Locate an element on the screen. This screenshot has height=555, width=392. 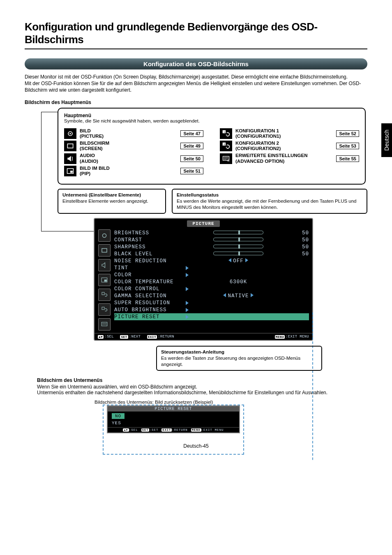
osd-row: BRIGHTNESS50 is located at coordinates (212, 233).